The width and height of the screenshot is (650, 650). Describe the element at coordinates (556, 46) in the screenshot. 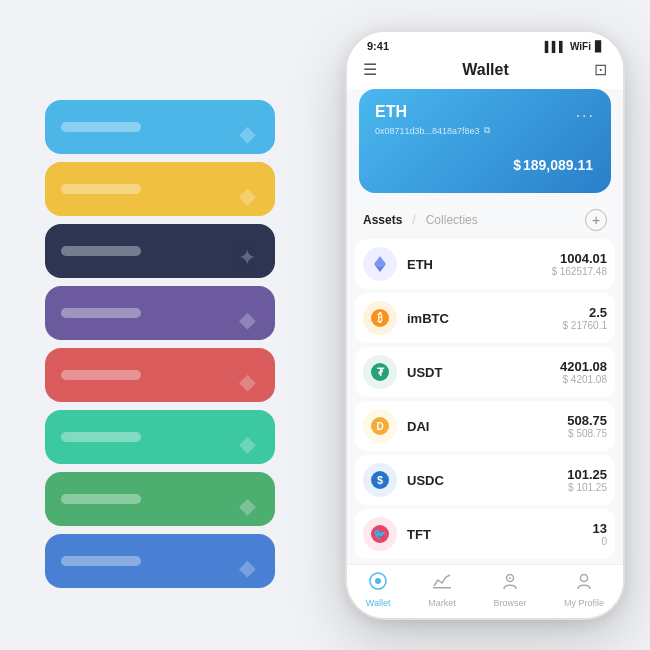

I see `signal-icon: ▌▌▌` at that location.